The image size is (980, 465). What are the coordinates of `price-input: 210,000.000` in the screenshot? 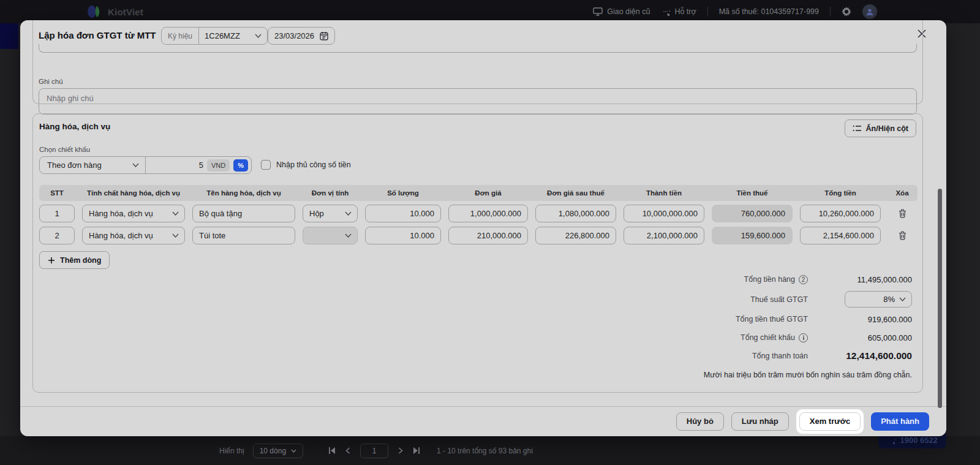 It's located at (488, 235).